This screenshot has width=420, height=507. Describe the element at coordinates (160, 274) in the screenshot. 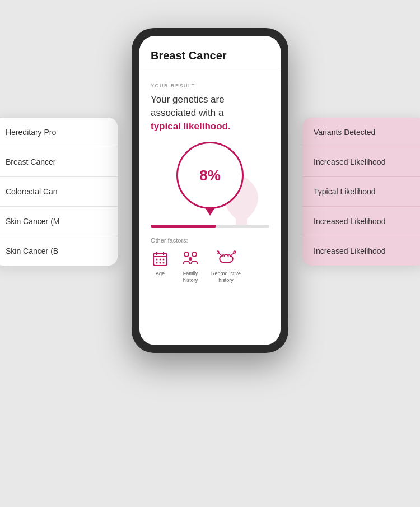

I see `factor-age-label: Age` at that location.